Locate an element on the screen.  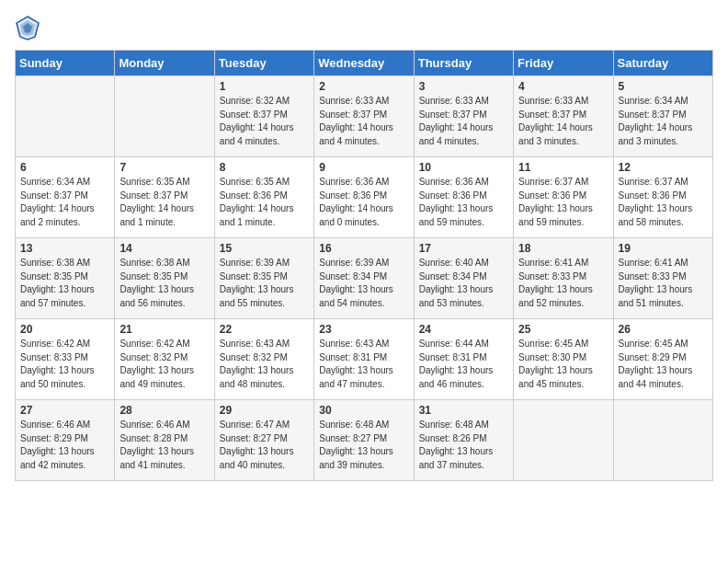
day-info: Sunrise: 6:34 AM Sunset: 8:37 PM Dayligh… is located at coordinates (64, 202).